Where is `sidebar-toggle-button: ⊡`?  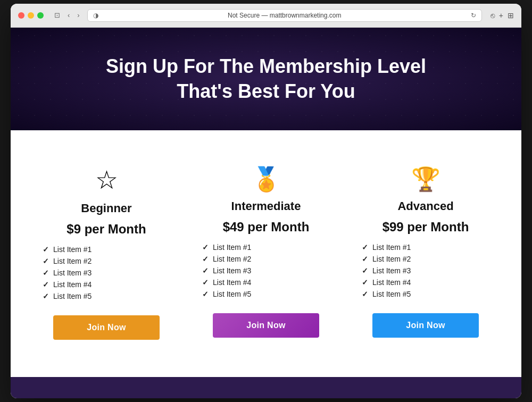 sidebar-toggle-button: ⊡ is located at coordinates (57, 15).